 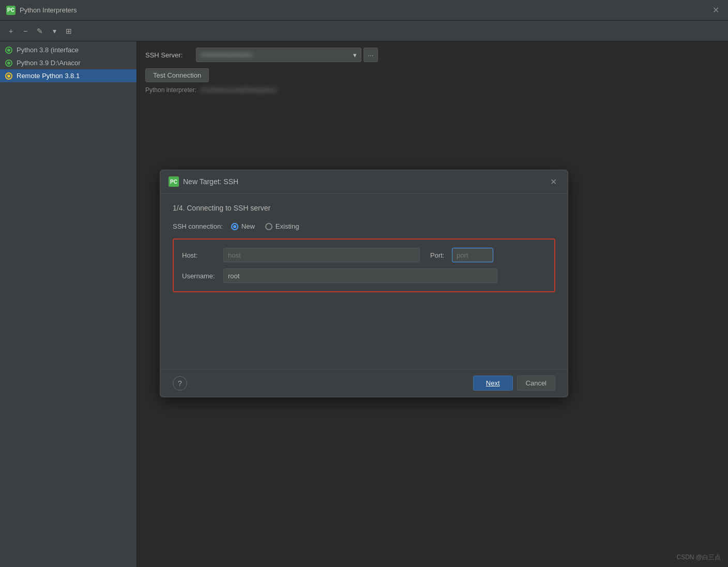 I want to click on radio-option-new: New, so click(x=243, y=227).